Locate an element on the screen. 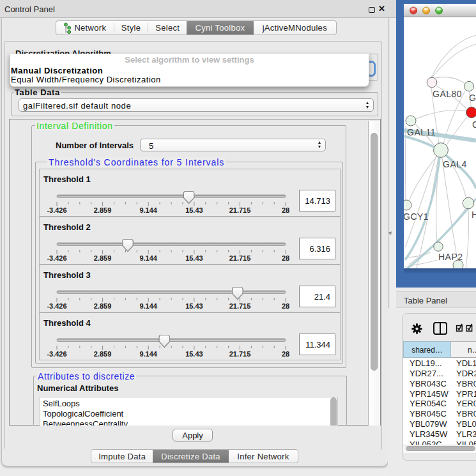 This screenshot has height=476, width=476. svg-text: GAL11 is located at coordinates (422, 132).